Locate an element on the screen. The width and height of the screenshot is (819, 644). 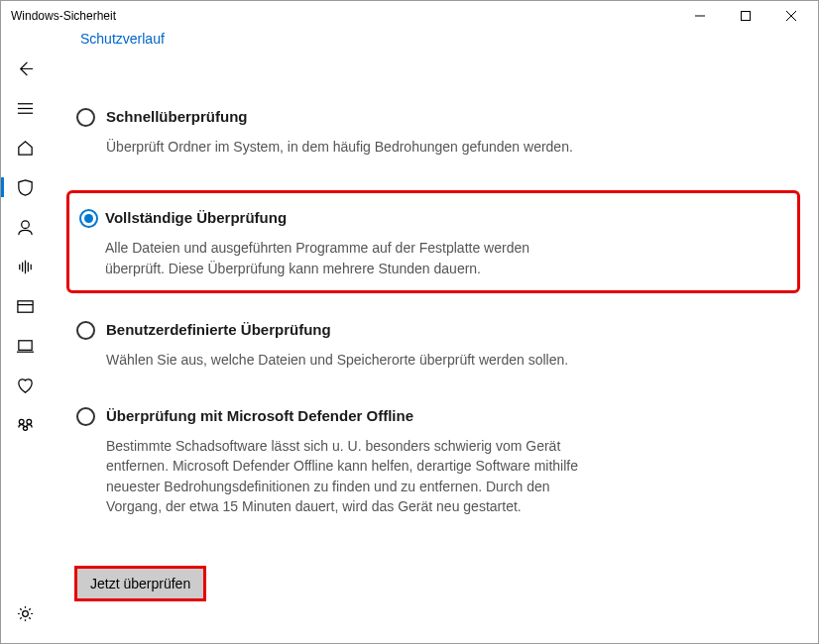
menu-button is located at coordinates (25, 108).